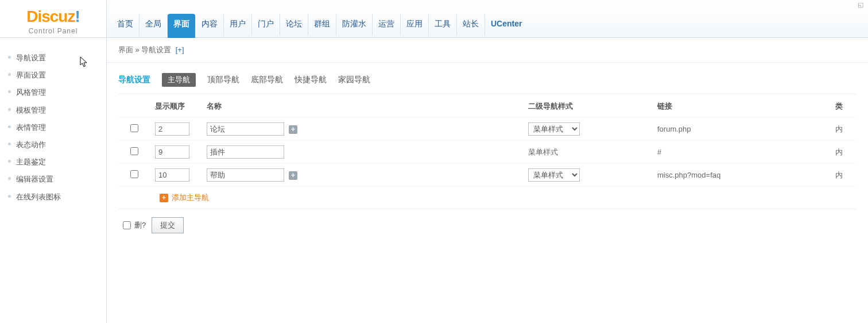 This screenshot has width=868, height=323. Describe the element at coordinates (659, 152) in the screenshot. I see `link-text: #` at that location.